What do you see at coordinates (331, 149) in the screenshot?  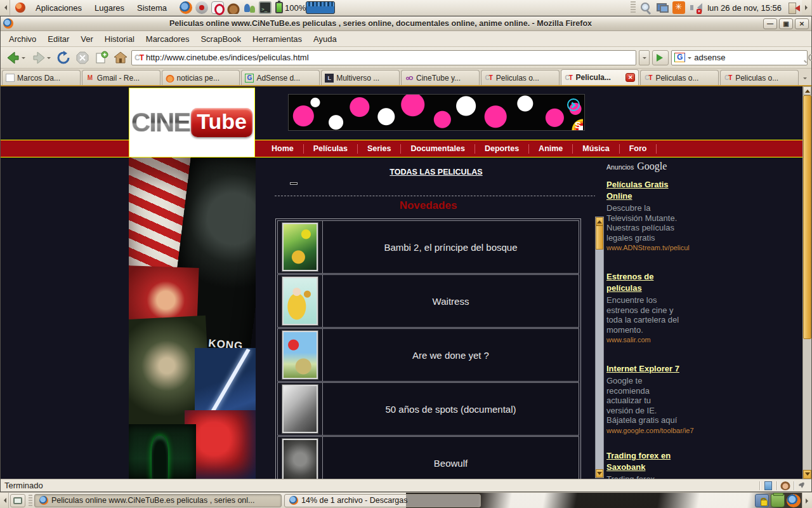 I see `nav-link: Películas` at bounding box center [331, 149].